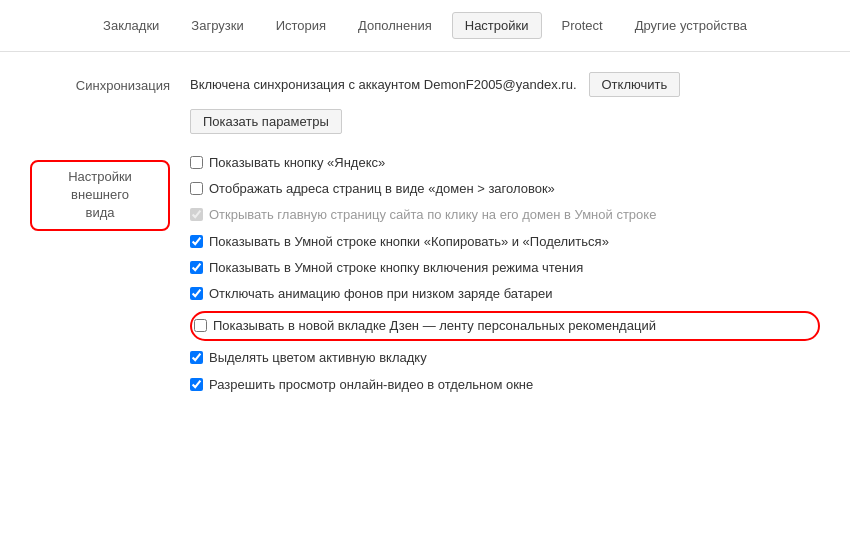  I want to click on checkbox-label-cb5: Показывать в Умной строке кнопку включен…, so click(396, 268).